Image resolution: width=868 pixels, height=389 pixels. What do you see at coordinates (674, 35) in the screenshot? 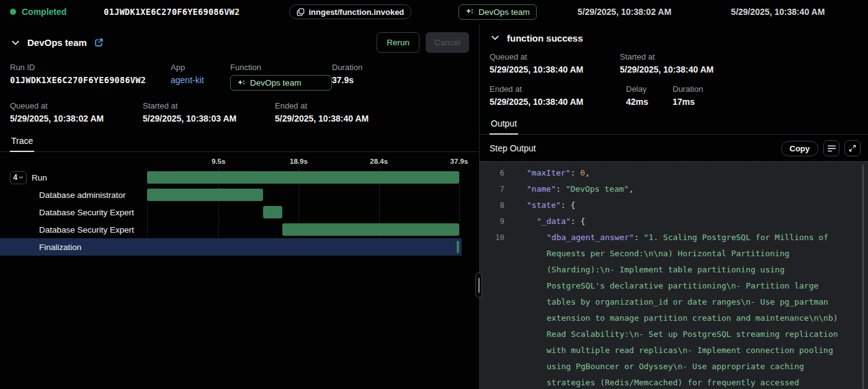
I see `step-header-row: function success` at bounding box center [674, 35].